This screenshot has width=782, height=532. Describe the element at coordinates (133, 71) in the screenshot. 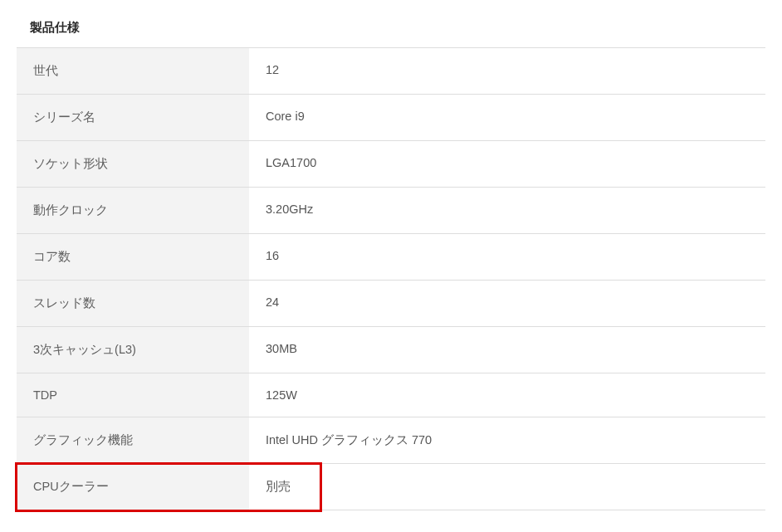

I see `spec-label: 世代` at that location.